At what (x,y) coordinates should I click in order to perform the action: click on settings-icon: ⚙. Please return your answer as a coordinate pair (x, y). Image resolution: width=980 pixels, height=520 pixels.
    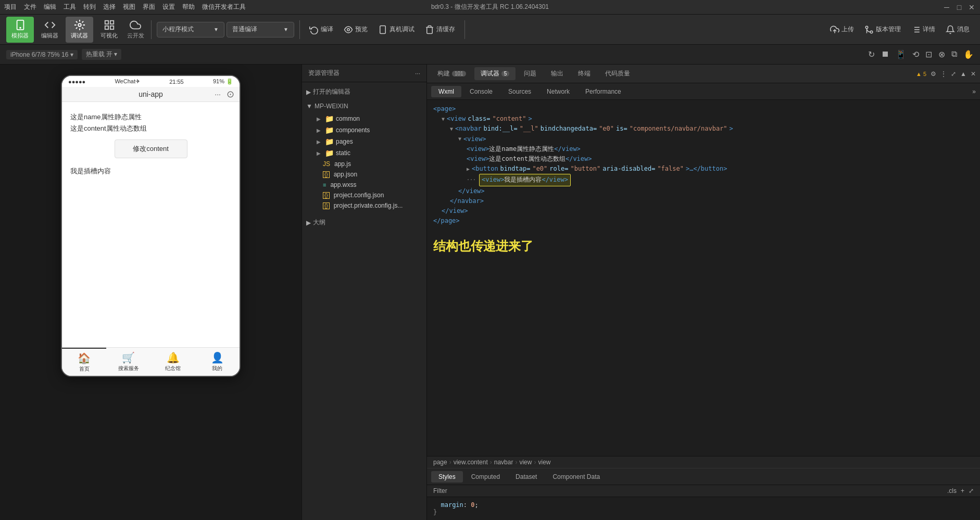
    Looking at the image, I should click on (933, 74).